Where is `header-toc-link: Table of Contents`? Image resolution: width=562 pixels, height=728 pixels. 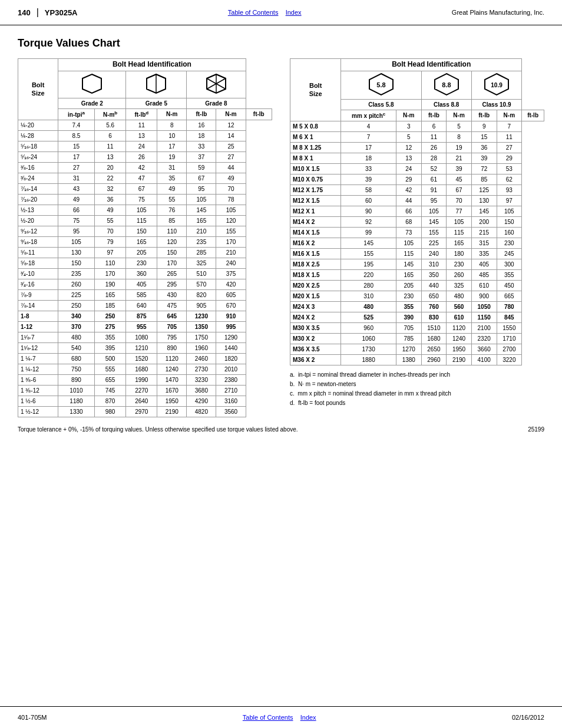
header-toc-link: Table of Contents is located at coordinates (253, 12).